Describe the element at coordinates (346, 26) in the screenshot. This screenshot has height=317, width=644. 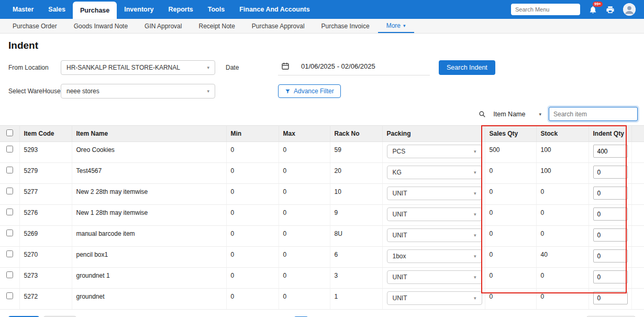
I see `subnav-item-label: Purchase Invoice` at that location.